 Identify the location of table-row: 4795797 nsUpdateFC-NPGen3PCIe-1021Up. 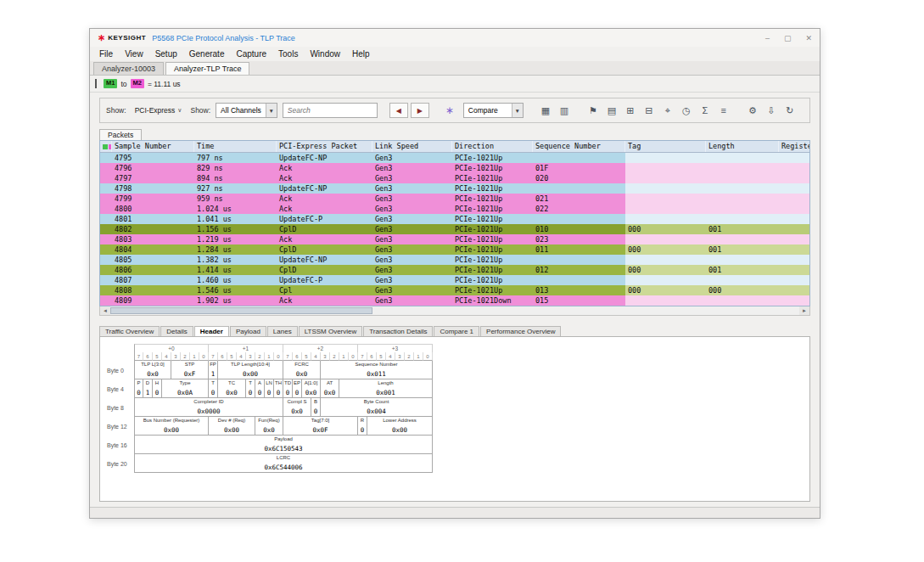
(455, 158).